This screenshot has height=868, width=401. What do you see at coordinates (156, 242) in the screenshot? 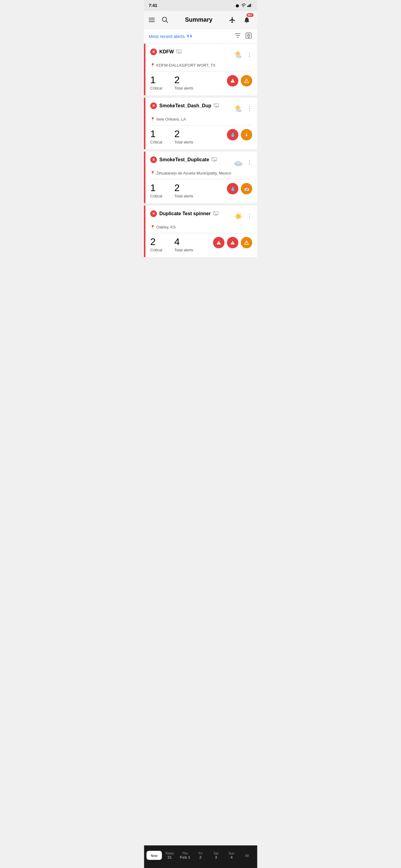
I see `critical-count: 2` at bounding box center [156, 242].